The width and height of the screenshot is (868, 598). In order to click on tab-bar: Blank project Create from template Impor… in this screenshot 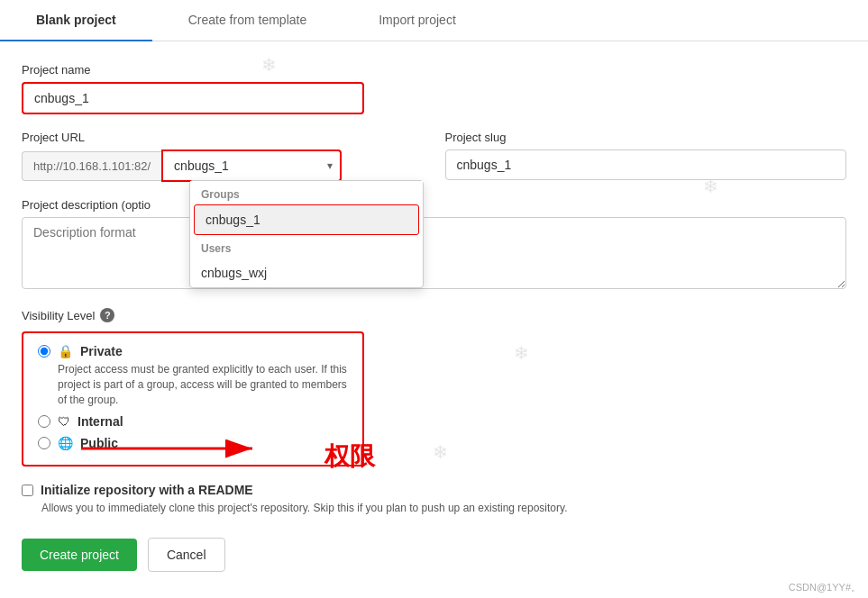, I will do `click(434, 21)`.